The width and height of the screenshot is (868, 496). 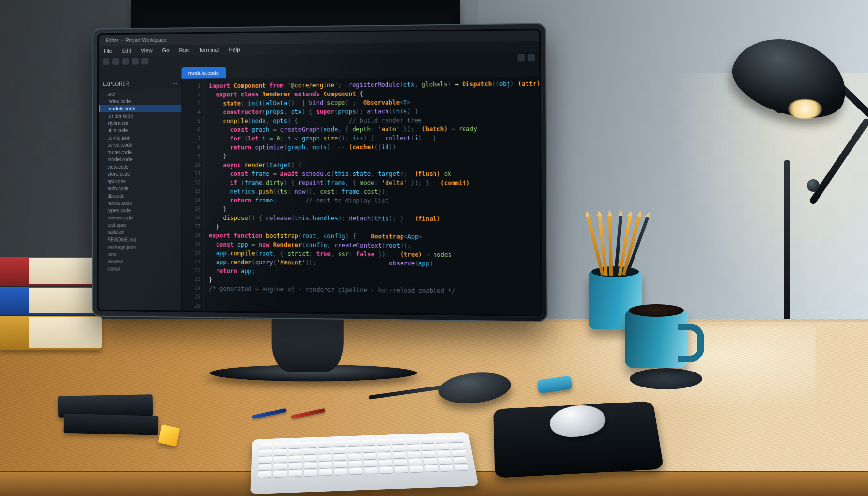 I want to click on file-item: assets/, so click(x=140, y=262).